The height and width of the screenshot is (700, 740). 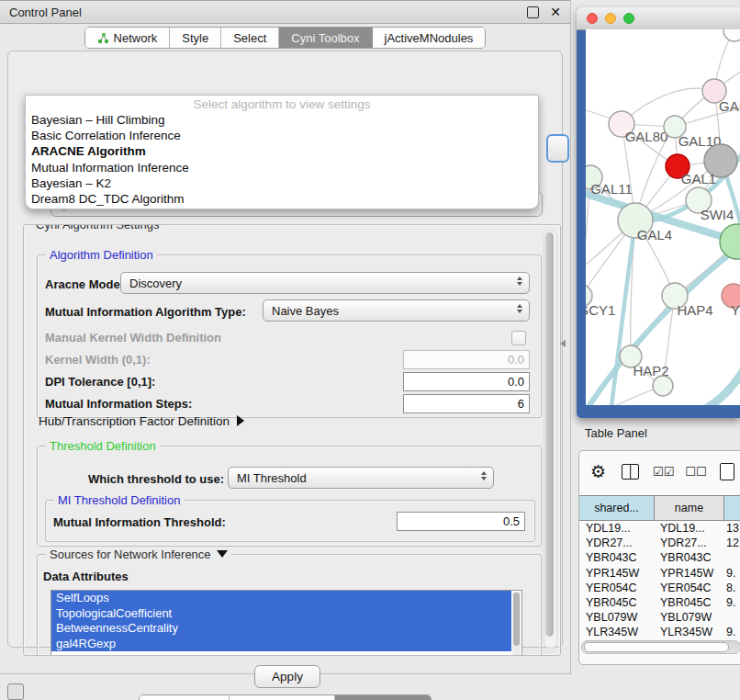 What do you see at coordinates (282, 198) in the screenshot?
I see `algorithm-option: Dream8 DC_TDC Algorithm` at bounding box center [282, 198].